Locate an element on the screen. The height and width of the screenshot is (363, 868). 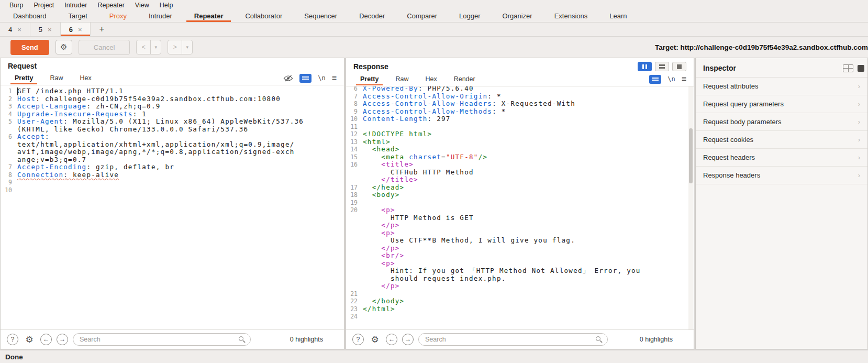
code-line: 23</html> is located at coordinates (520, 309).